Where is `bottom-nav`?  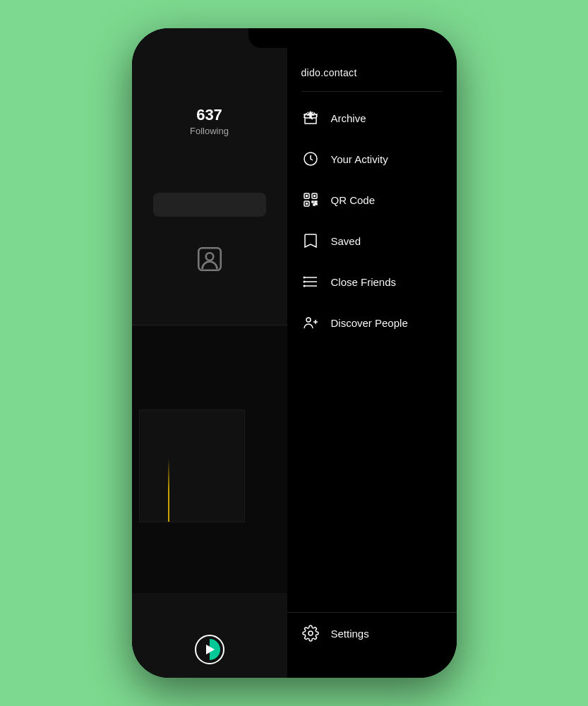
bottom-nav is located at coordinates (210, 653).